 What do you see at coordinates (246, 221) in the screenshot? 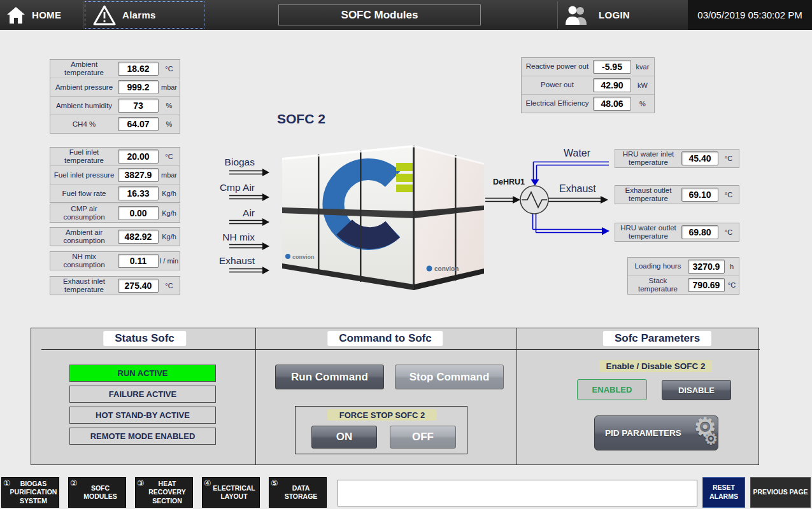
I see `input-arrows` at bounding box center [246, 221].